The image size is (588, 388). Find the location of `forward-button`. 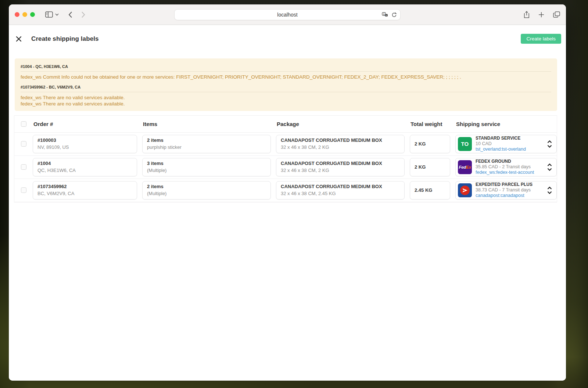

forward-button is located at coordinates (83, 15).